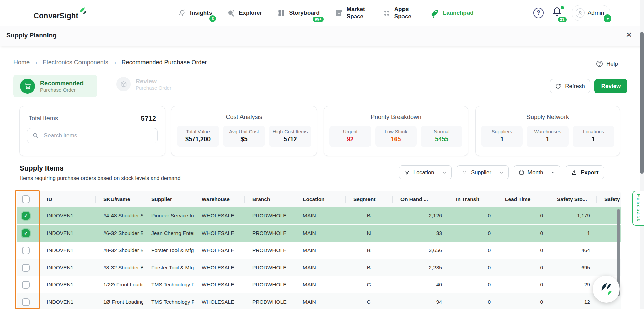  I want to click on supplier-filter: Supplier..., so click(482, 173).